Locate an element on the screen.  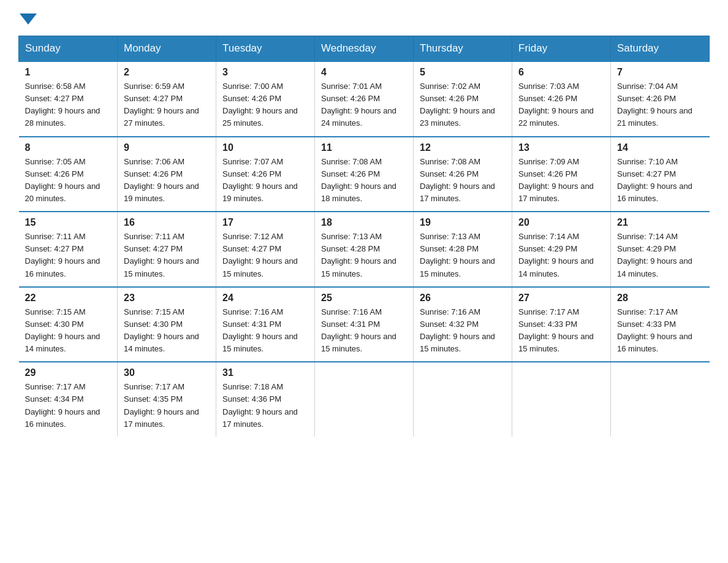
calendar-day-cell: 14Sunrise: 7:10 AMSunset: 4:27 PMDayligh… is located at coordinates (661, 174).